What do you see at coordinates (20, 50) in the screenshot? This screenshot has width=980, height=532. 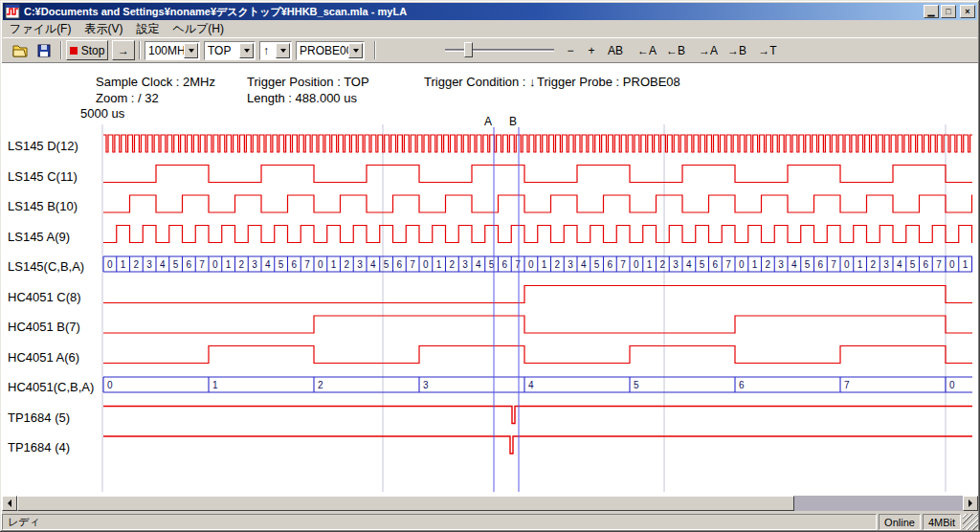 I see `open-file-button` at bounding box center [20, 50].